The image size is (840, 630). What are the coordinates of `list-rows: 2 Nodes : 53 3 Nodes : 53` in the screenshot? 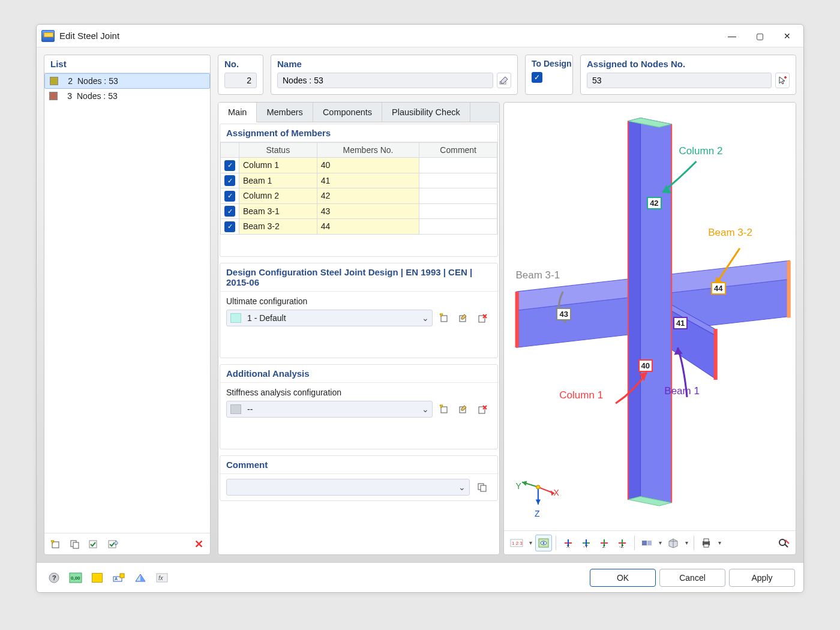 It's located at (127, 303).